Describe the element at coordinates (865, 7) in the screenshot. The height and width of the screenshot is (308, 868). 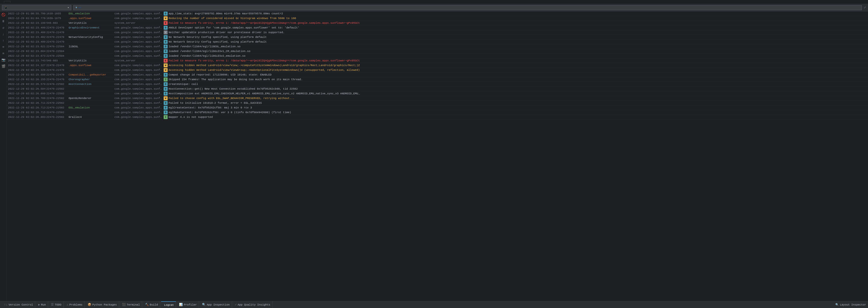
I see `expand-icon: ⤢` at that location.